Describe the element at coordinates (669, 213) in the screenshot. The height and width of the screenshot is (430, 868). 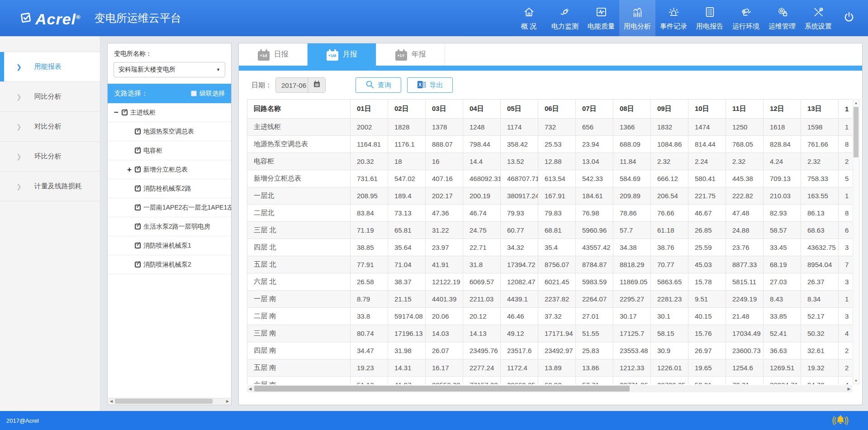
I see `value-cell: 76.66` at that location.